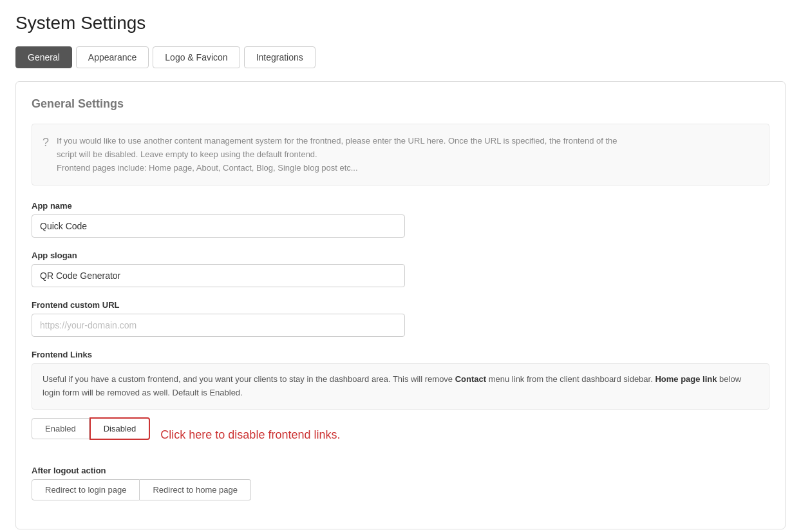 This screenshot has height=532, width=801. Describe the element at coordinates (196, 489) in the screenshot. I see `redirect-home-btn: Redirect to home page` at that location.